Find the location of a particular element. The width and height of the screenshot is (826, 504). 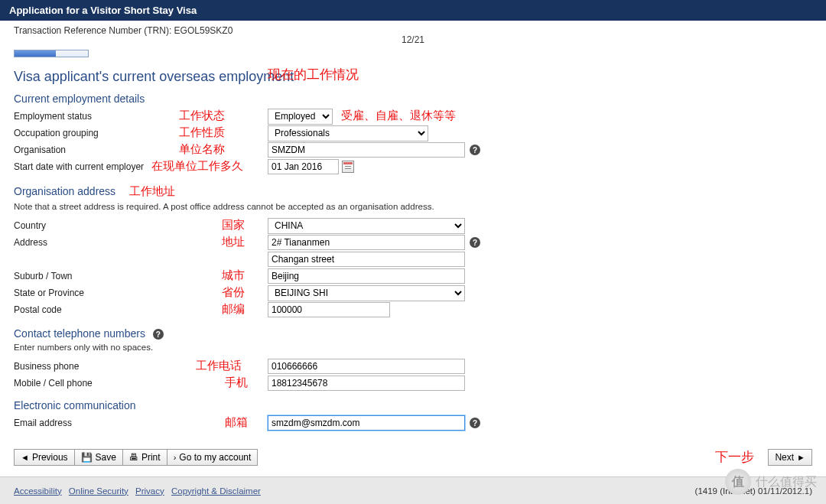

input-business-phone is located at coordinates (366, 366).